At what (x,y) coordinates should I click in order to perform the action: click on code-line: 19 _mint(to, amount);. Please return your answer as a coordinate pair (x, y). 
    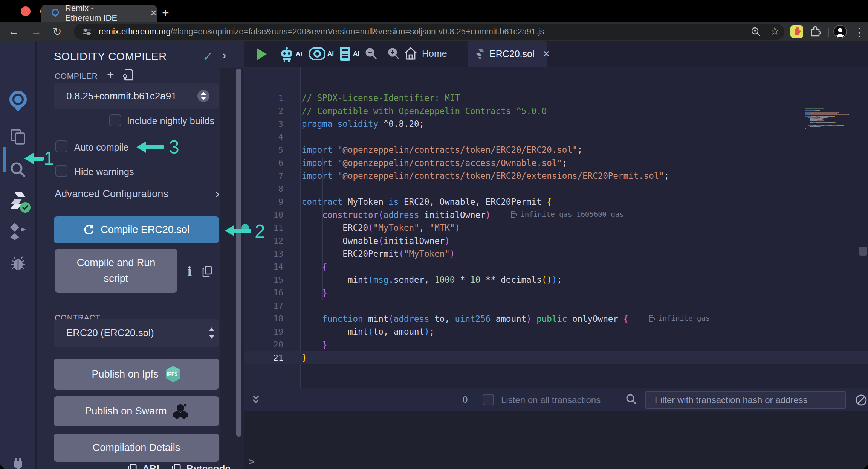
    Looking at the image, I should click on (556, 332).